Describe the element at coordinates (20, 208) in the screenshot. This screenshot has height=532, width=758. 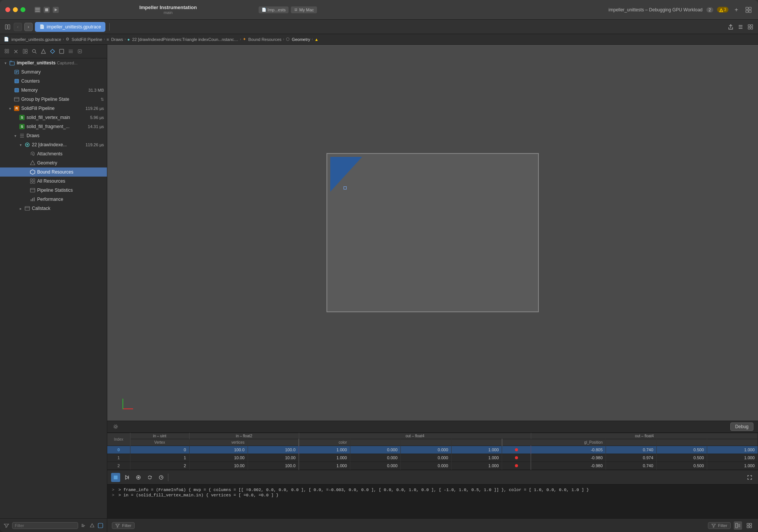
I see `sidebar-arrow-callstack` at that location.